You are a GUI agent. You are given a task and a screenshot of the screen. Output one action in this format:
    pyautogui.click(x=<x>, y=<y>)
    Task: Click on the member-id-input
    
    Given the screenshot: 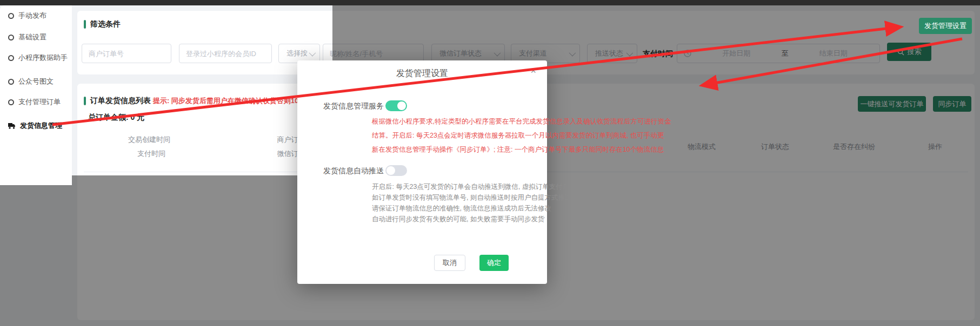 What is the action you would take?
    pyautogui.click(x=225, y=53)
    